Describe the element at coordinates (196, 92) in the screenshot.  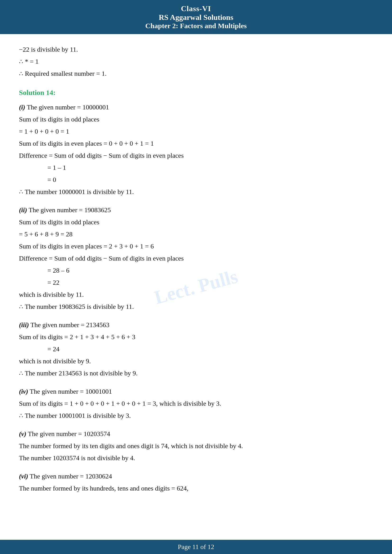
I see `solution14-heading: Solution 14:` at that location.